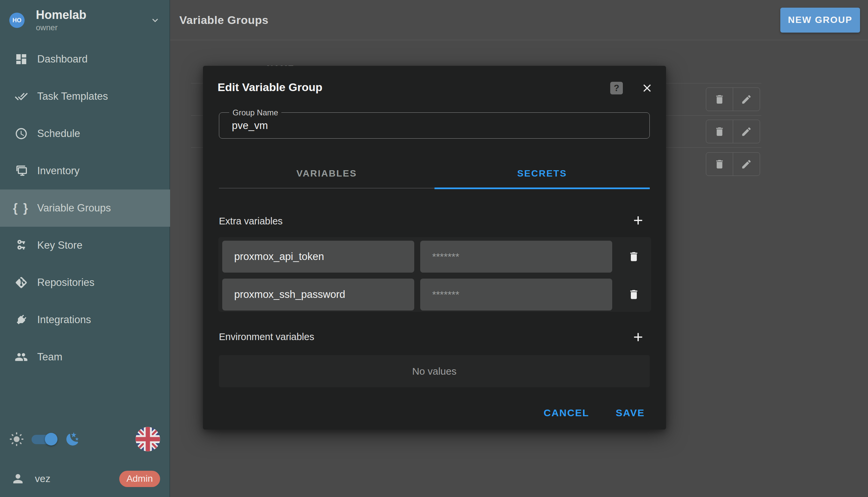 Image resolution: width=868 pixels, height=497 pixels. Describe the element at coordinates (251, 221) in the screenshot. I see `extra-variables-title: Extra variables` at that location.